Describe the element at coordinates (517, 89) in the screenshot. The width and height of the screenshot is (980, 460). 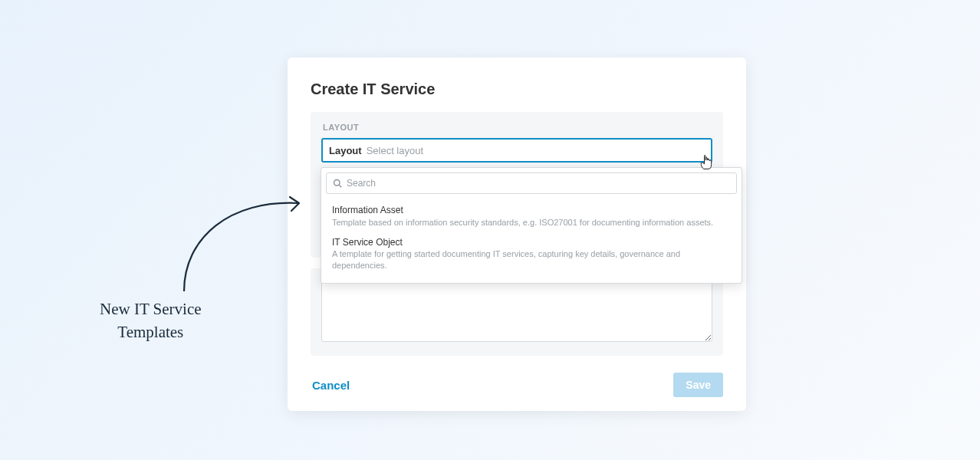
I see `modal-title: Create IT Service` at that location.